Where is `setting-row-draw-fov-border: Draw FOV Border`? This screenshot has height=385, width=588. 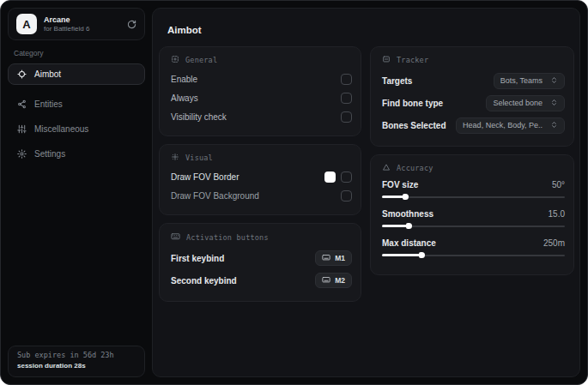
setting-row-draw-fov-border: Draw FOV Border is located at coordinates (261, 177).